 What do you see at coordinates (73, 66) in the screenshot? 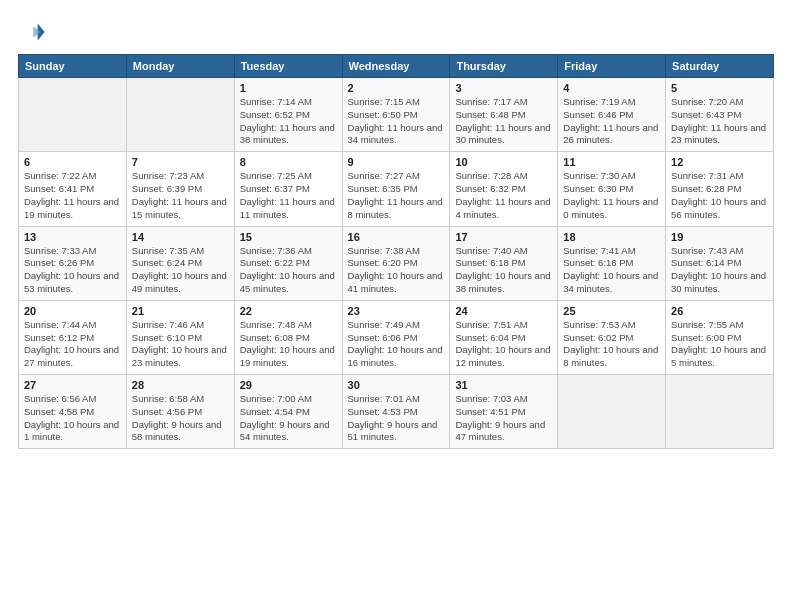
I see `header-day: Sunday` at bounding box center [73, 66].